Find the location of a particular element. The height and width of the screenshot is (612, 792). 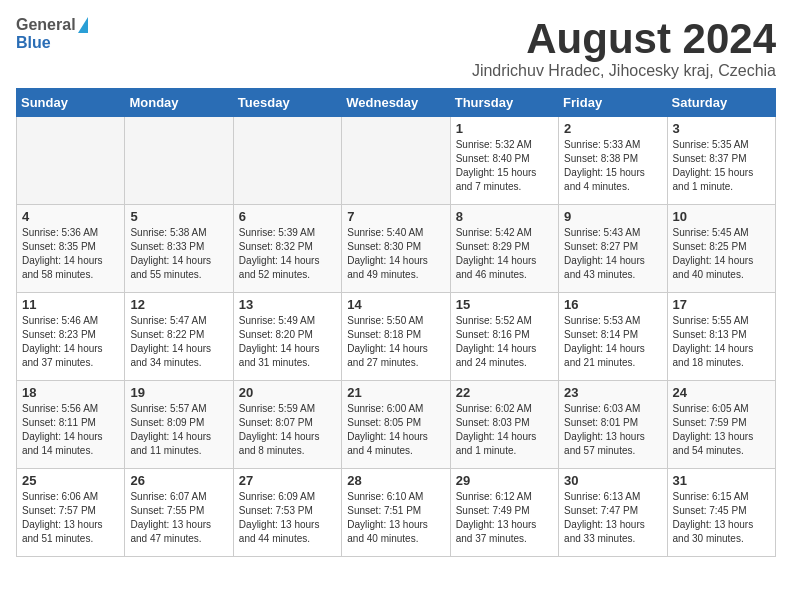

logo-blue: Blue is located at coordinates (34, 43).